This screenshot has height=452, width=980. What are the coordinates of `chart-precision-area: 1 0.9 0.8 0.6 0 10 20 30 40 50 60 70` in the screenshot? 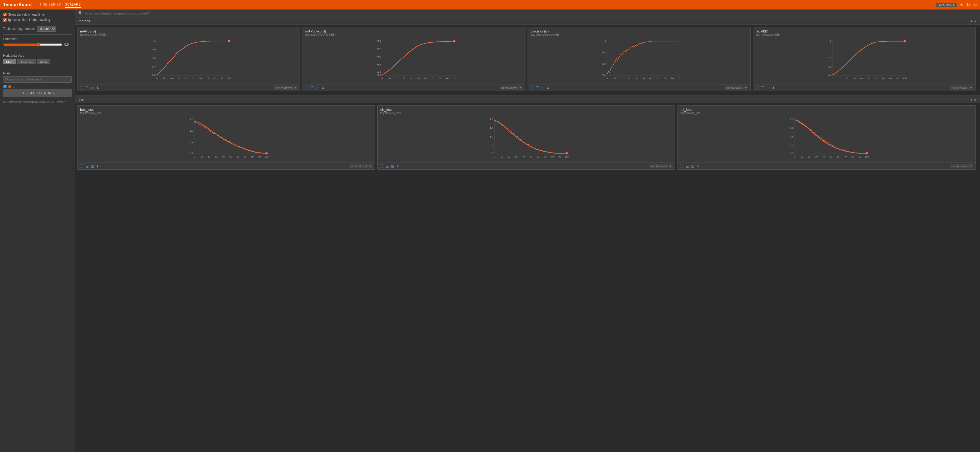 It's located at (639, 60).